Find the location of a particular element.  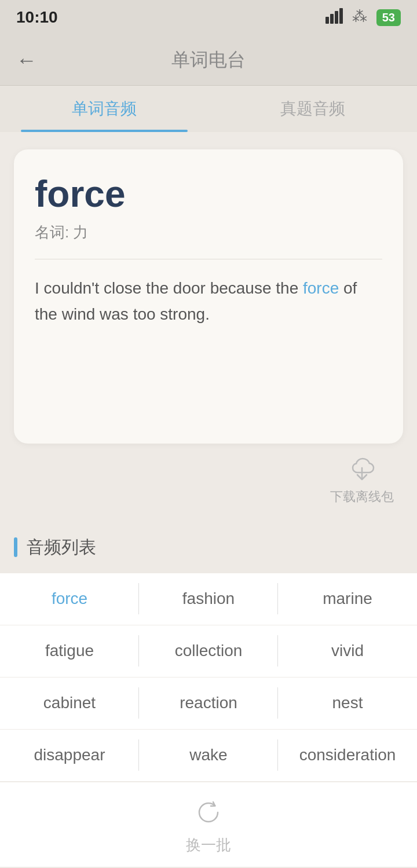

tab-real-audio: 真题音频 is located at coordinates (313, 109).